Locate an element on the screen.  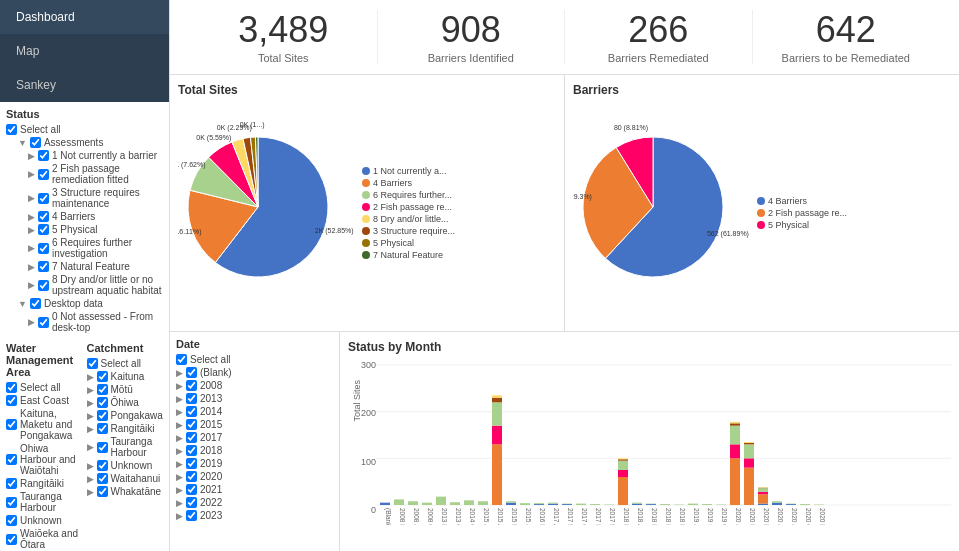
status-desktop: ▼ Desktop data is located at coordinates (84, 304).